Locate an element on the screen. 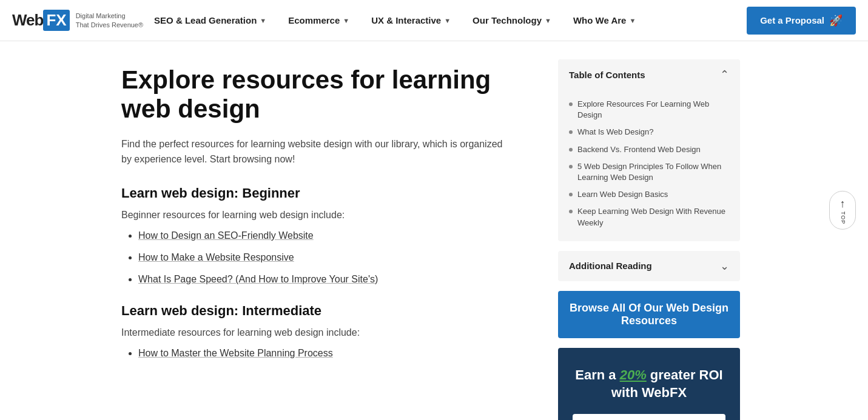 The image size is (868, 420). beginner-link-list: How to Design an SEO-Friendly Website Ho… is located at coordinates (315, 258).